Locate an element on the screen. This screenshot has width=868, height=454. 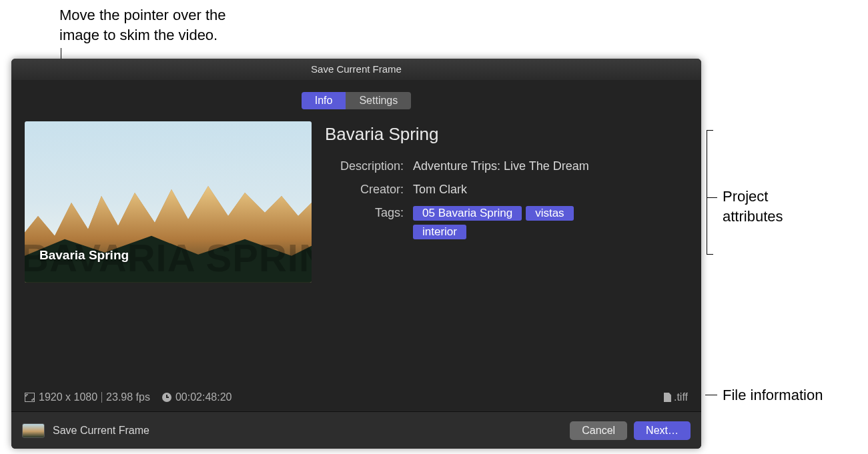
tag: interior is located at coordinates (440, 232).